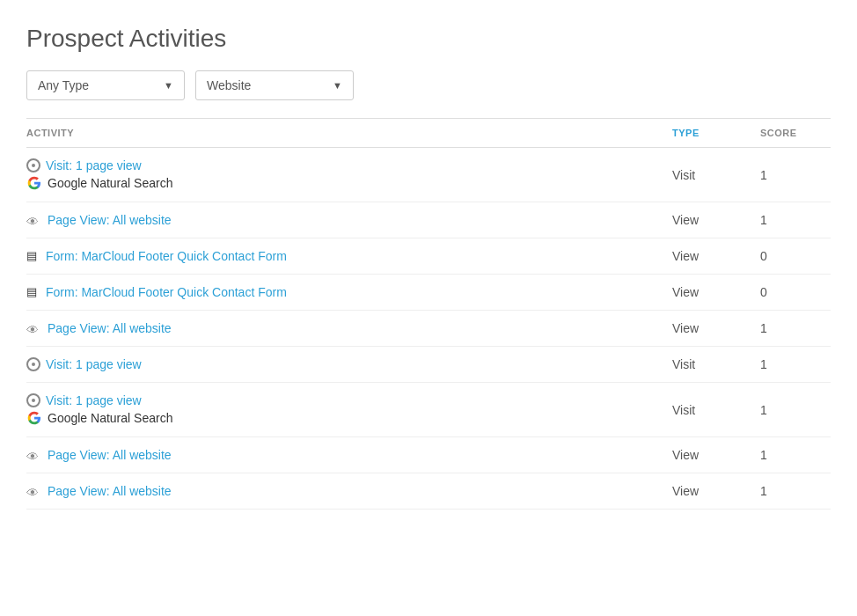  I want to click on type-filter-label: Any Type, so click(63, 85).